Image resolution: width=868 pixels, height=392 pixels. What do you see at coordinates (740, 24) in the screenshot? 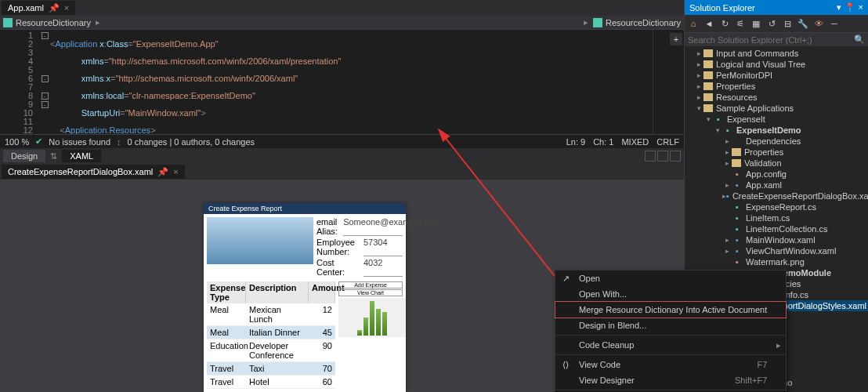
I see `filter-icon: ⚟` at bounding box center [740, 24].